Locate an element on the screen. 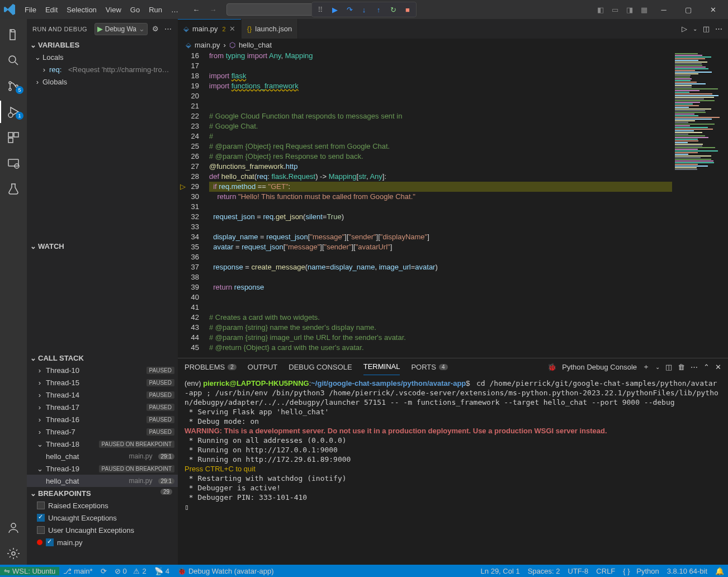  thread-row: ›Thread-14PAUSED is located at coordinates (102, 395).